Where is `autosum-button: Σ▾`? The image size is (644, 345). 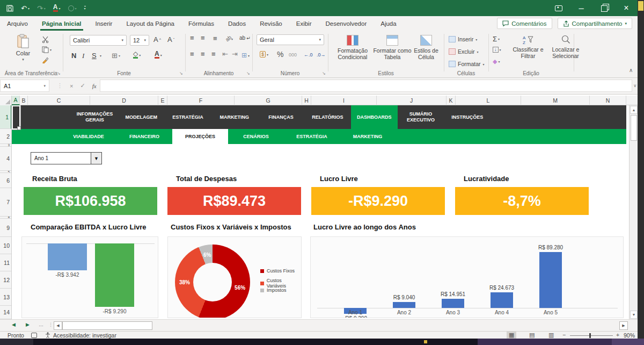 autosum-button: Σ▾ is located at coordinates (496, 39).